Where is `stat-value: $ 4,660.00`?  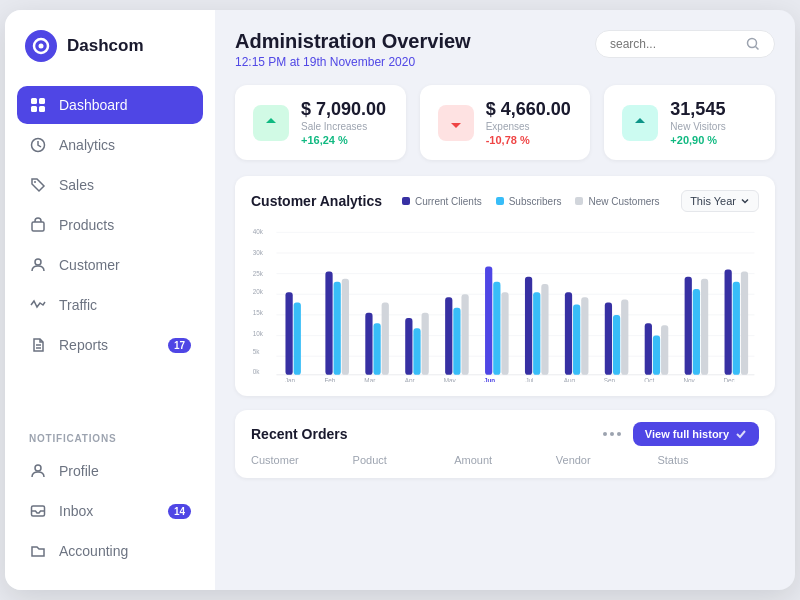
stat-value: $ 4,660.00 is located at coordinates (530, 110).